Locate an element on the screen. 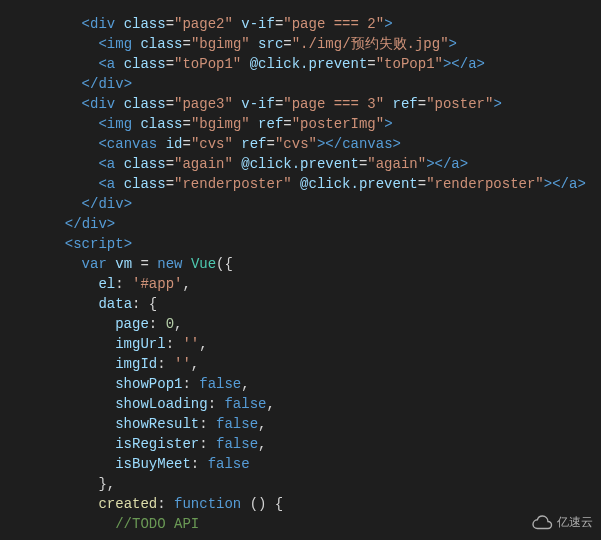  token-funckw: function is located at coordinates (208, 504).